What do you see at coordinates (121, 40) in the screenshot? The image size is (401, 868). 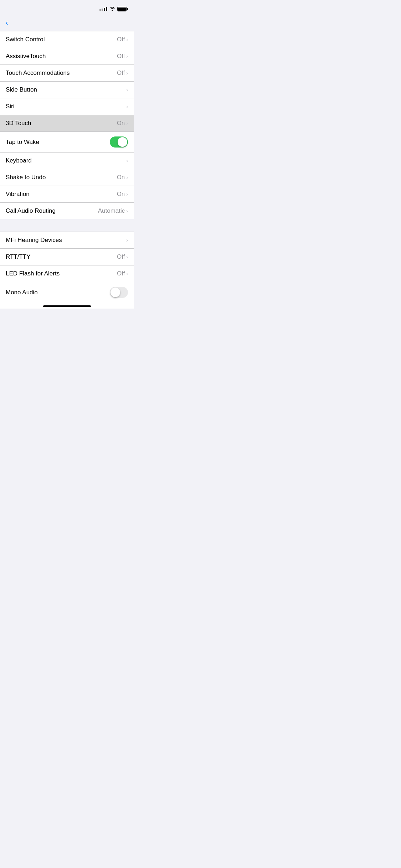 I see `row-value-switch-control: Off` at bounding box center [121, 40].